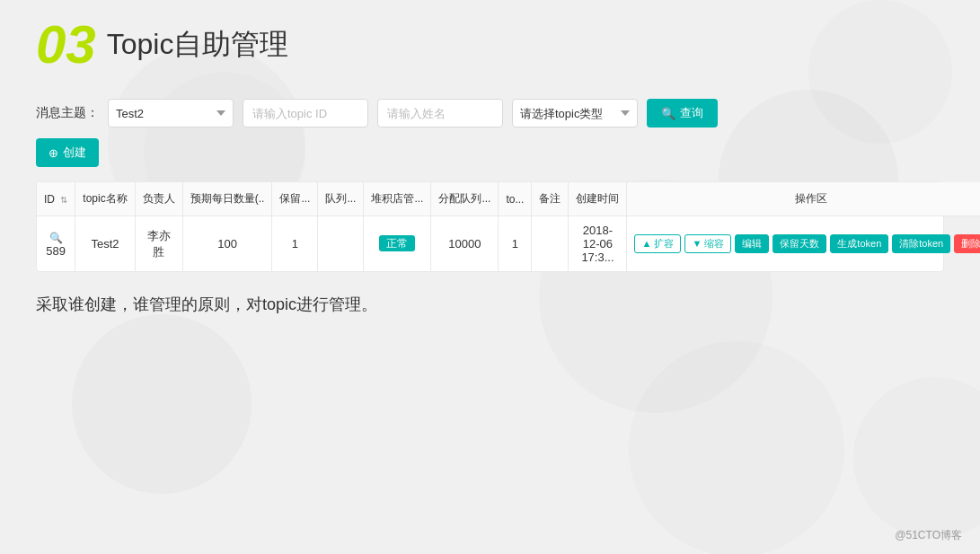  I want to click on create-button-label: 创建, so click(75, 153).